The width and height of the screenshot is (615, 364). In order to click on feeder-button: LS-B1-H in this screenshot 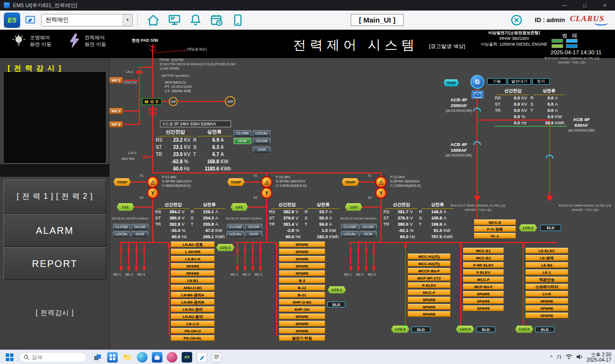, I will do `click(193, 259)`.